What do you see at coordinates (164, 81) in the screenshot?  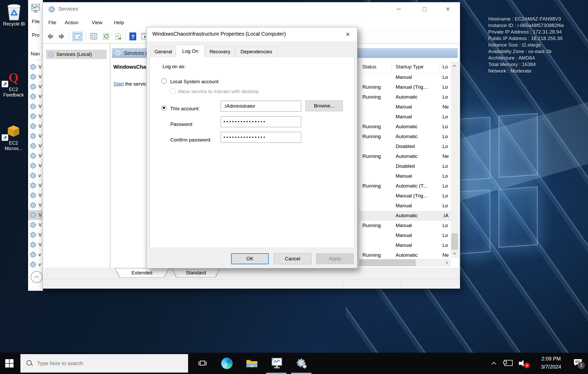 I see `local-system-radio` at bounding box center [164, 81].